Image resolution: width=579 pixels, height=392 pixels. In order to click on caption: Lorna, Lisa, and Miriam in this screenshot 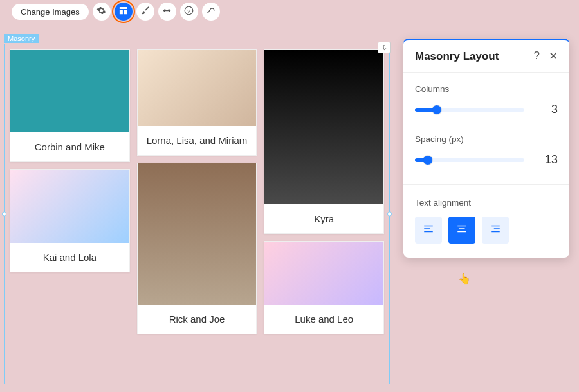, I will do `click(197, 140)`.